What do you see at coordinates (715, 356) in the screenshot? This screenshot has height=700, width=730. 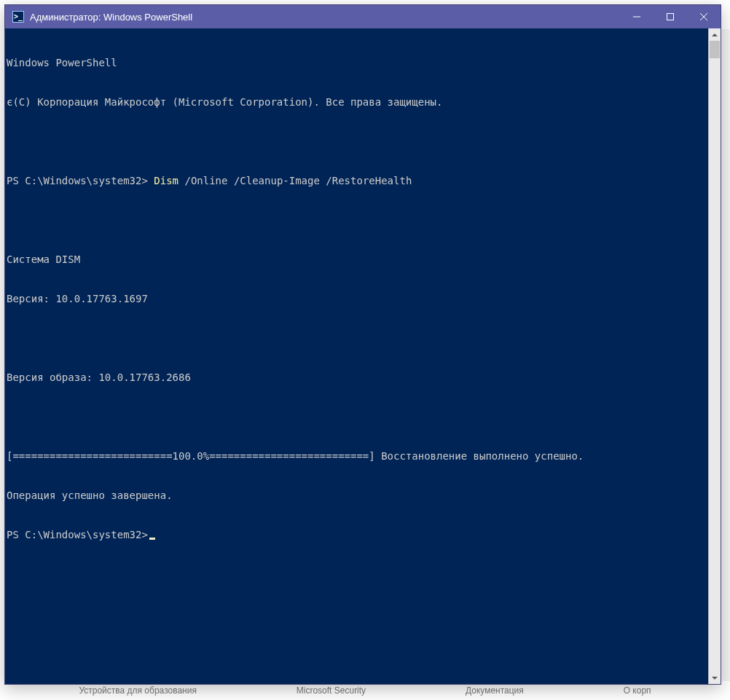 I see `scrollbar-track` at bounding box center [715, 356].